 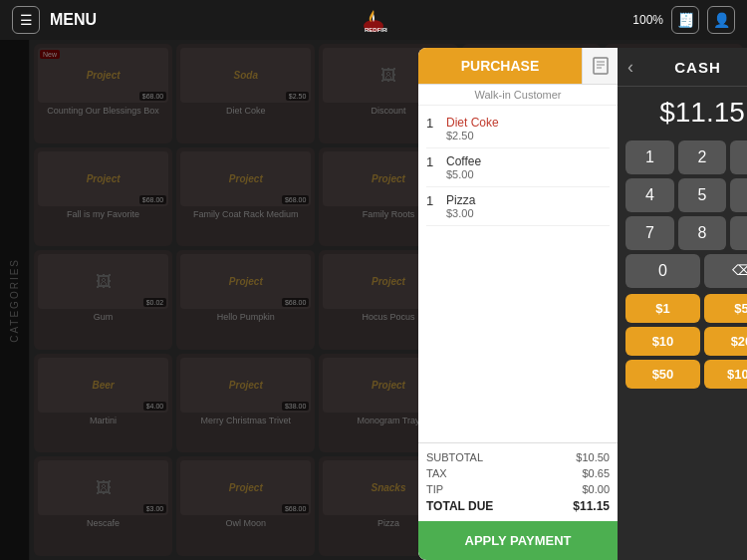 What do you see at coordinates (74, 20) in the screenshot?
I see `menu-label: MENU` at bounding box center [74, 20].